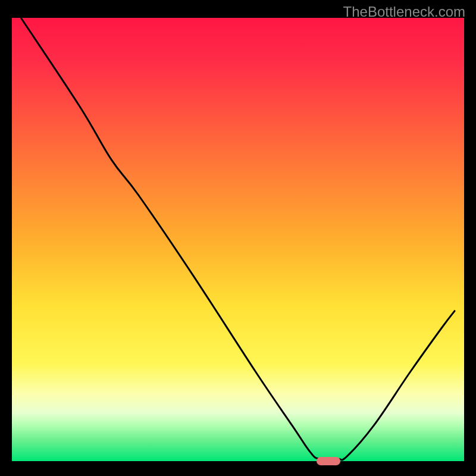  What do you see at coordinates (328, 461) in the screenshot?
I see `optimal-marker` at bounding box center [328, 461].